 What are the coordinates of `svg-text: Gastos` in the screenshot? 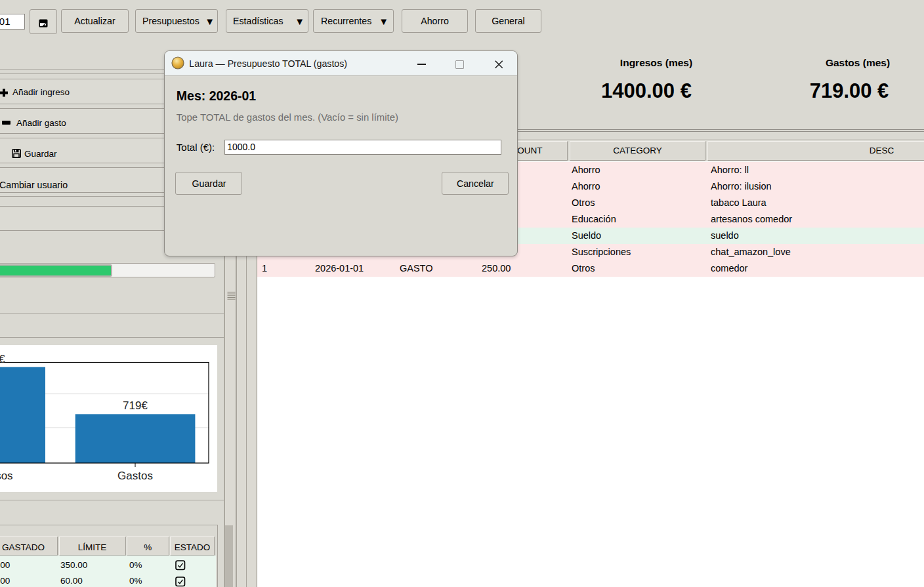 It's located at (135, 476).